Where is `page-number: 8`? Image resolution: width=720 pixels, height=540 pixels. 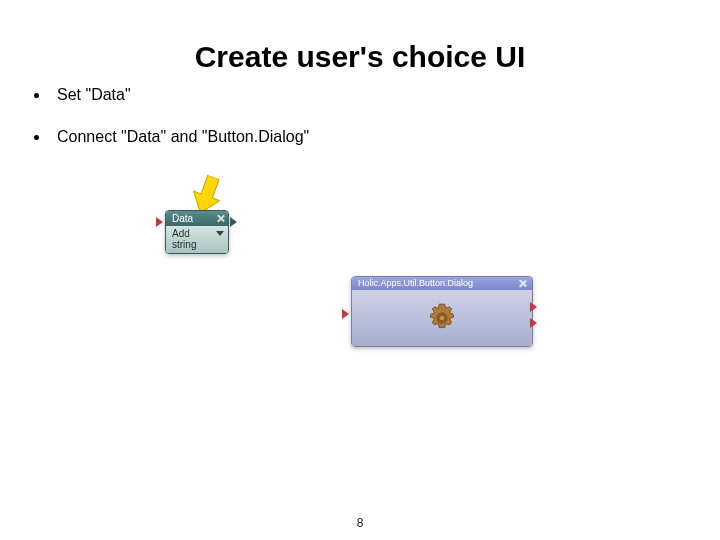
page-number: 8 is located at coordinates (360, 523).